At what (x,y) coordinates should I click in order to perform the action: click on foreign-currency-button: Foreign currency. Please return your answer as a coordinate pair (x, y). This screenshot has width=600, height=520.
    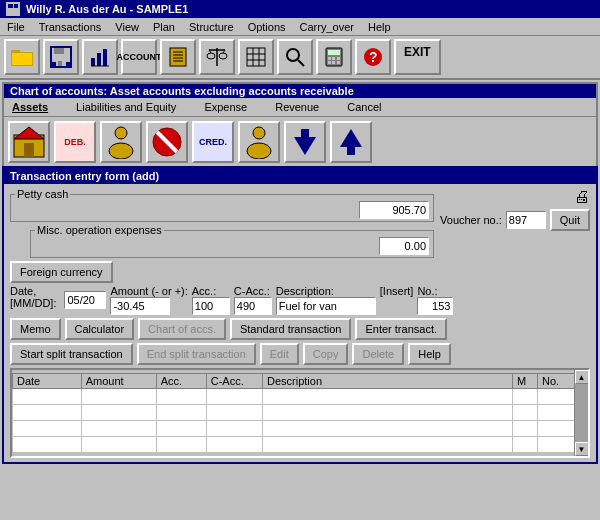
    Looking at the image, I should click on (62, 272).